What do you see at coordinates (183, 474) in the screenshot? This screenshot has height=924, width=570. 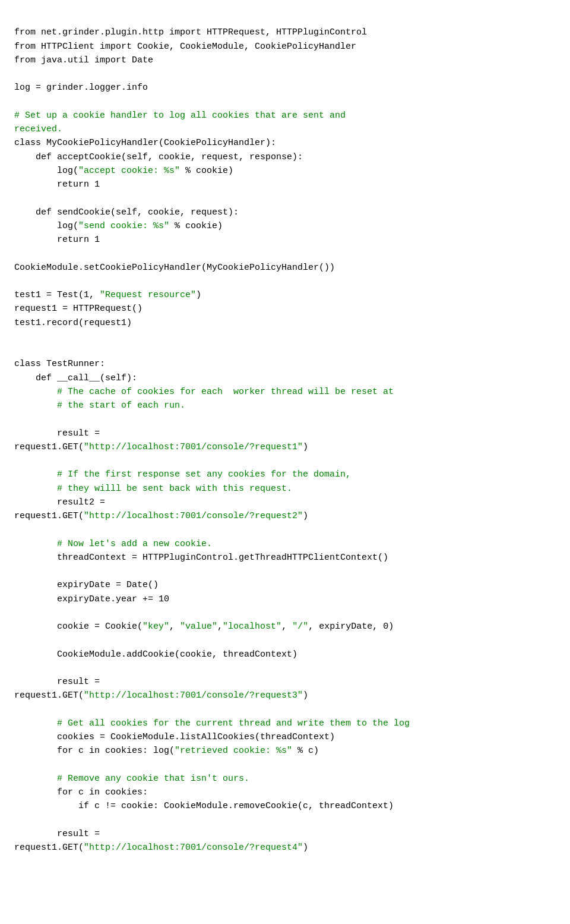 I see `line-33: # If the first response set any cookies …` at bounding box center [183, 474].